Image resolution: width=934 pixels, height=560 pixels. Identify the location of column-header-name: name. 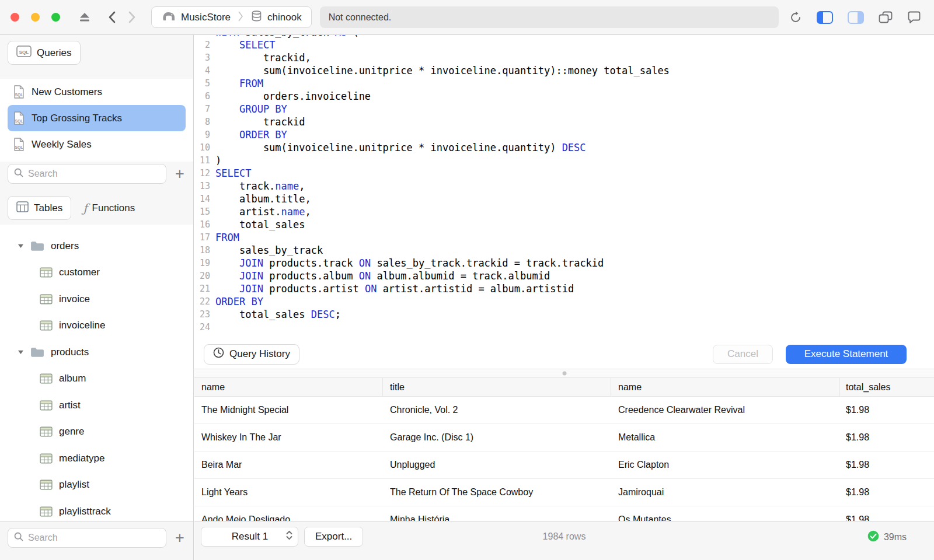
(288, 387).